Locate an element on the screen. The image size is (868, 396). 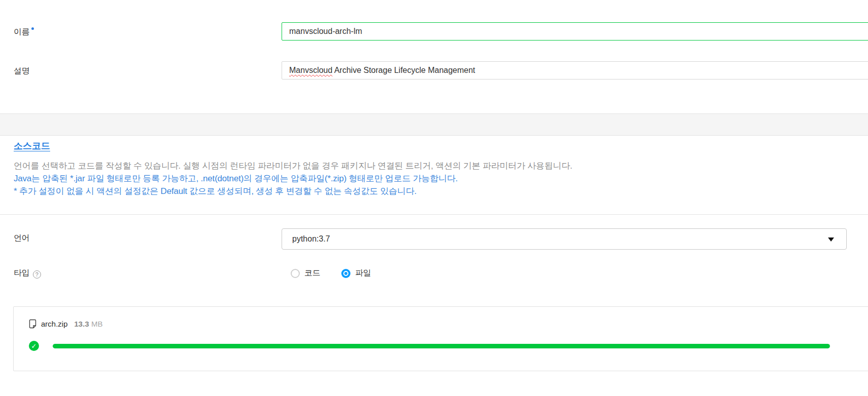
language-selected-value: python:3.7 is located at coordinates (311, 239).